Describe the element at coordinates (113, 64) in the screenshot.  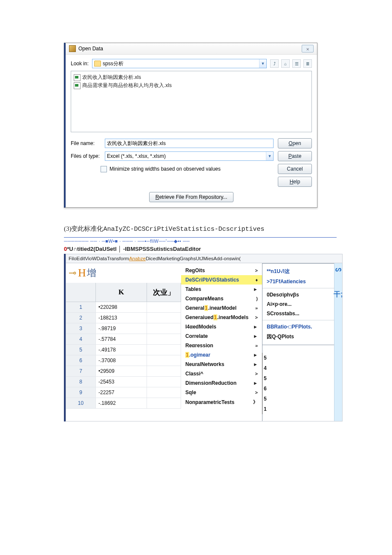
I see `lookin-value: spss分析` at that location.